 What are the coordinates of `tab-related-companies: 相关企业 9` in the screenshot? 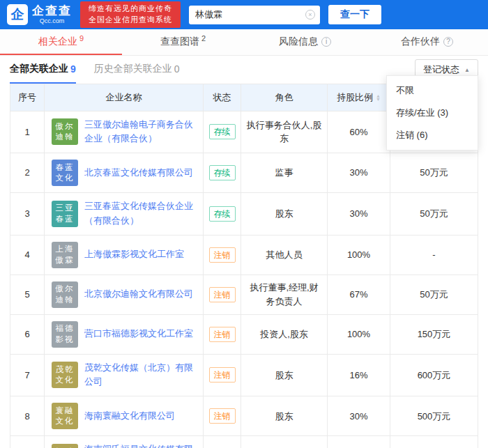 It's located at (61, 42).